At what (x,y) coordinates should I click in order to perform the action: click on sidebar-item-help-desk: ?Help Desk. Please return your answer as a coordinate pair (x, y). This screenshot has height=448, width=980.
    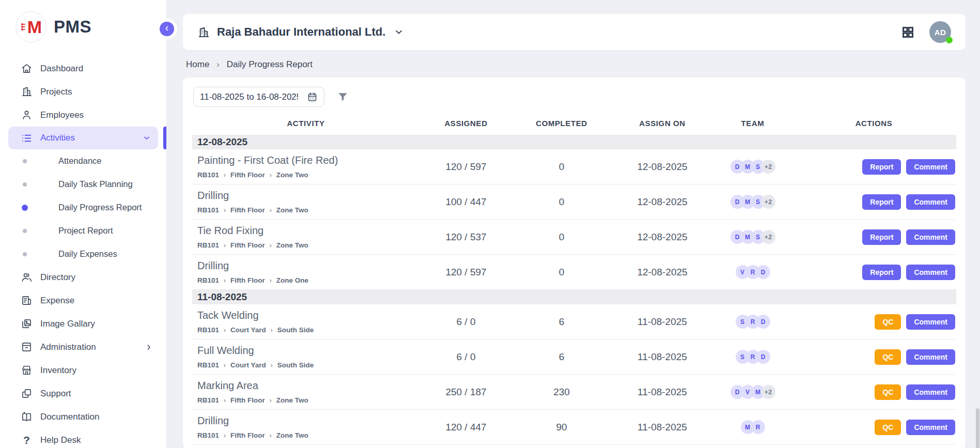
    Looking at the image, I should click on (83, 438).